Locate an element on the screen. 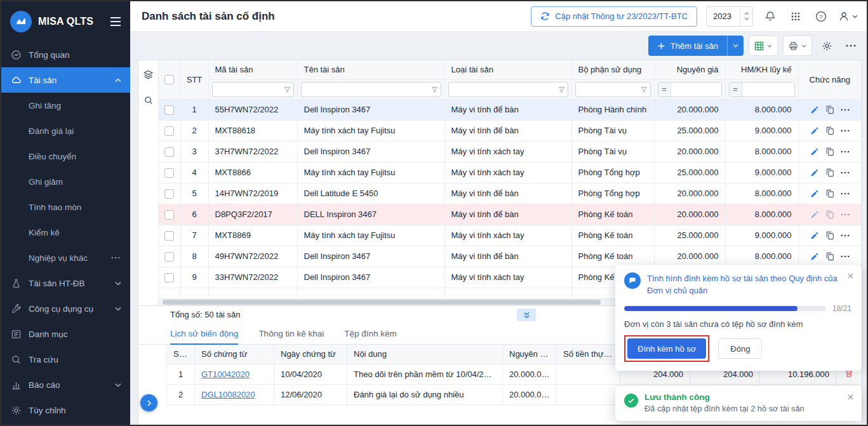  sidebar-subitem: Đánh giá lại is located at coordinates (66, 131).